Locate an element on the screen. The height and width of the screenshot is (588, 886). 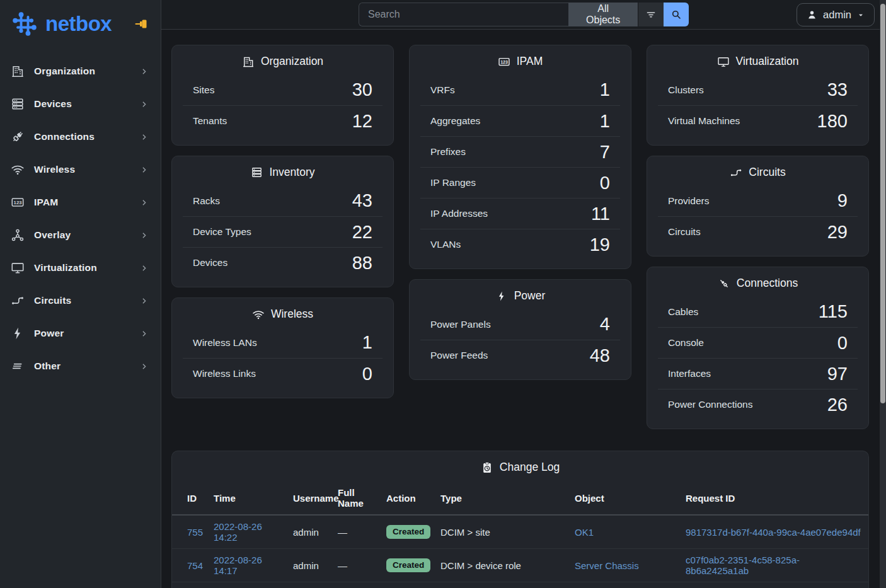
stat-row-circuits: Circuits 29 is located at coordinates (757, 232).